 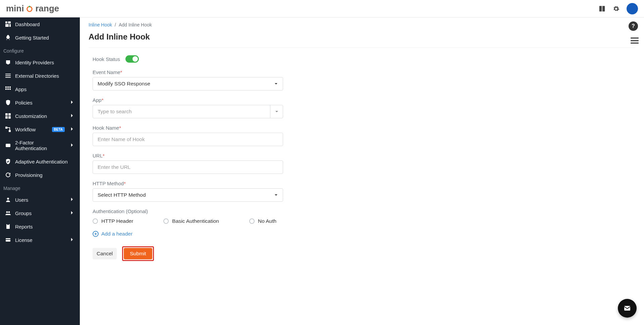 I want to click on sidebar-item-customization: Customization, so click(x=40, y=116).